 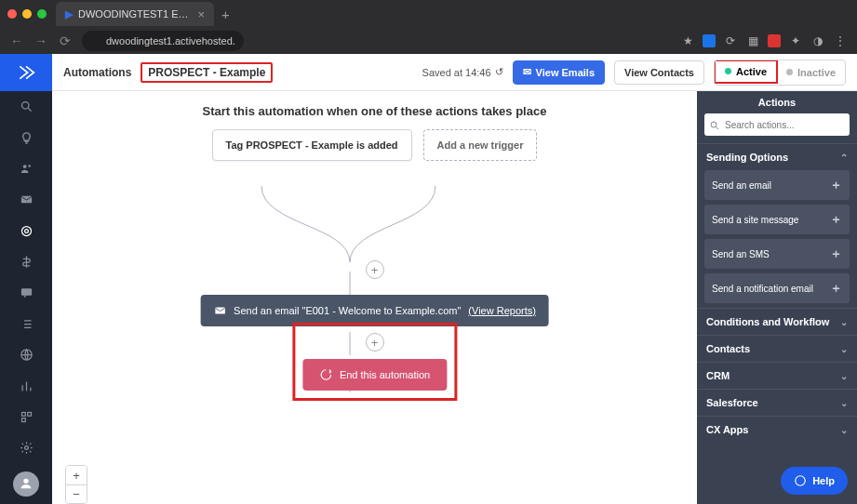 What do you see at coordinates (26, 169) in the screenshot?
I see `nav-contacts` at bounding box center [26, 169].